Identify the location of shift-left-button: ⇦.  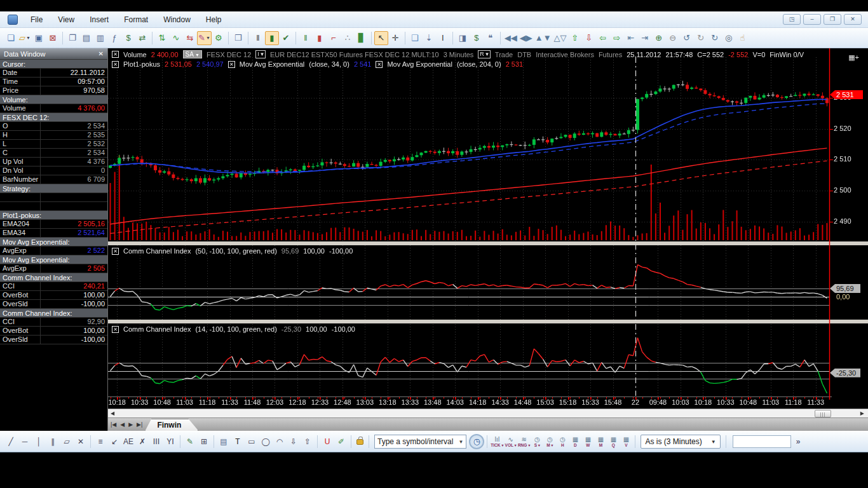
(603, 38).